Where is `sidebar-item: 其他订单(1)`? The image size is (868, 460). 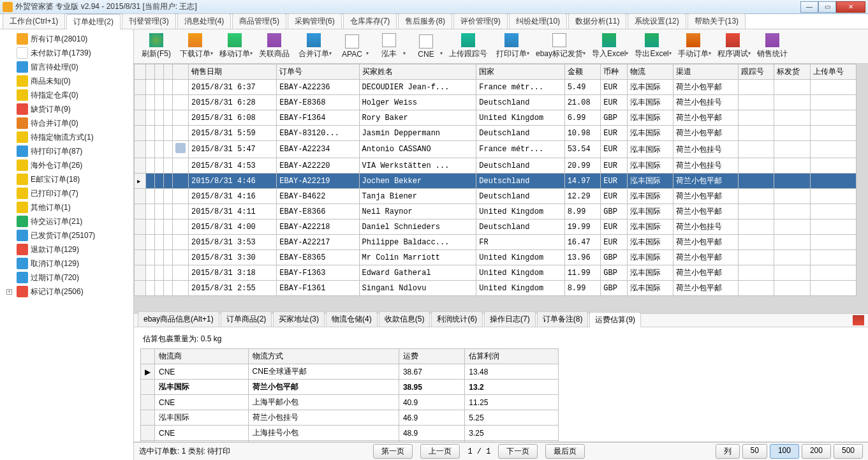 sidebar-item: 其他订单(1) is located at coordinates (66, 207).